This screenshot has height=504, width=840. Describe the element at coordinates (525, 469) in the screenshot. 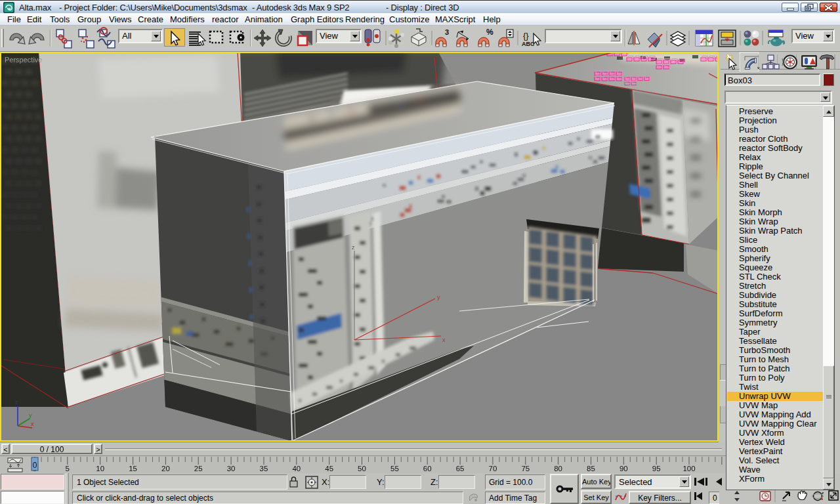

I see `svg-text: 75` at that location.